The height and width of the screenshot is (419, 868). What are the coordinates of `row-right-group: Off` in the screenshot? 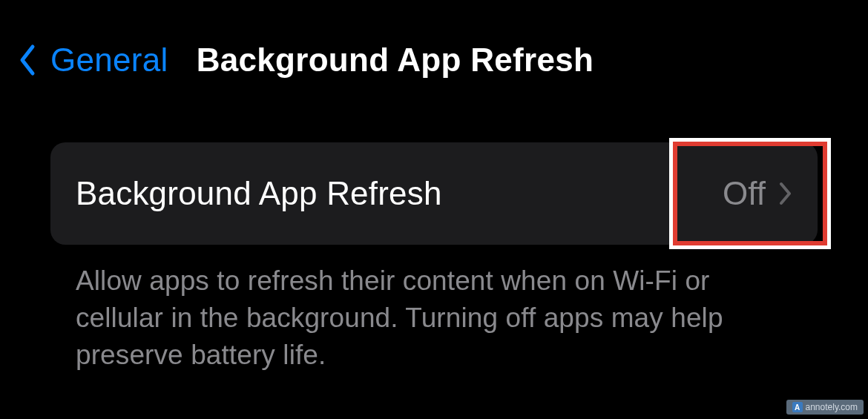 It's located at (757, 194).